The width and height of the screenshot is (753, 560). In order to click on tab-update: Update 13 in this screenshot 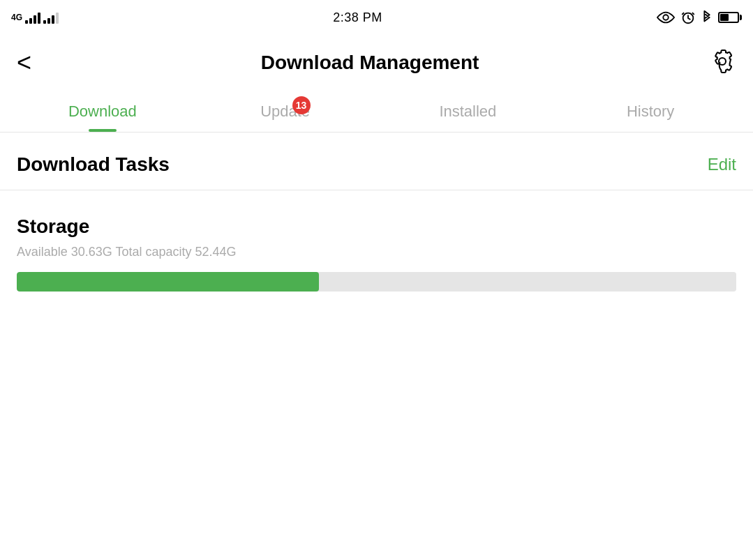, I will do `click(285, 112)`.